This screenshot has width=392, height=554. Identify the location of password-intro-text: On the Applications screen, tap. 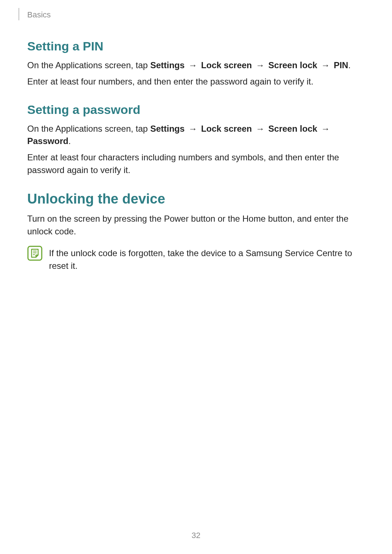
(89, 128).